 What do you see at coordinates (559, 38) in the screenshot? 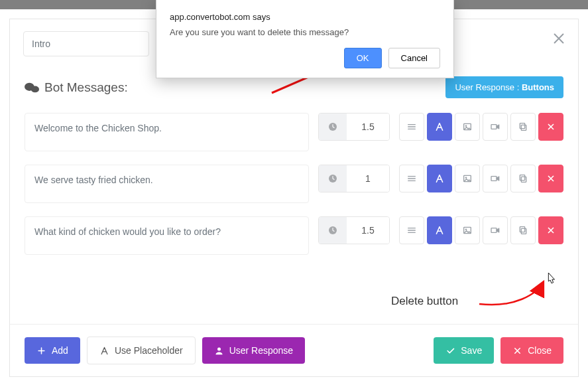
I see `modal-close-button` at bounding box center [559, 38].